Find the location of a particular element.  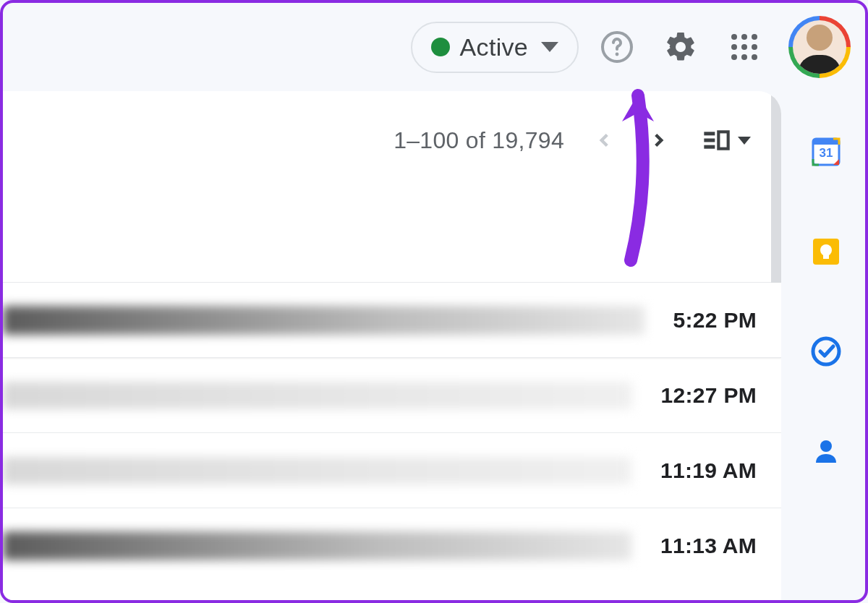

chevron-right-icon is located at coordinates (658, 140).